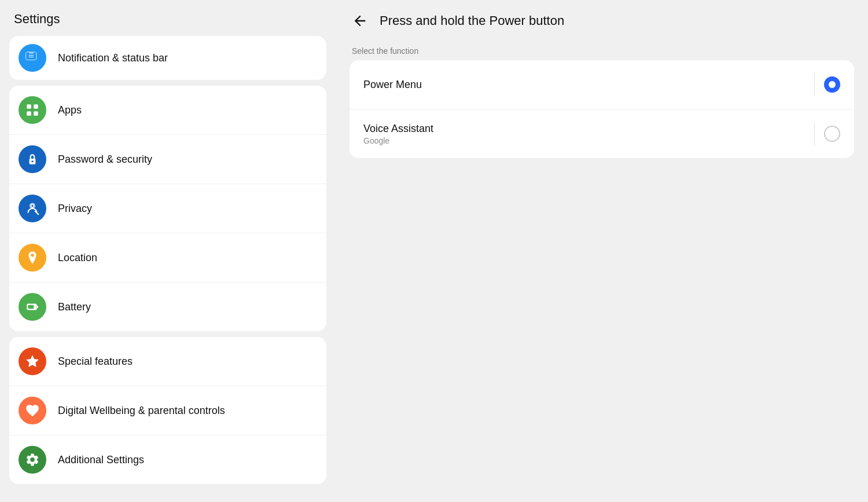 This screenshot has height=502, width=868. What do you see at coordinates (32, 110) in the screenshot?
I see `apps-svg` at bounding box center [32, 110].